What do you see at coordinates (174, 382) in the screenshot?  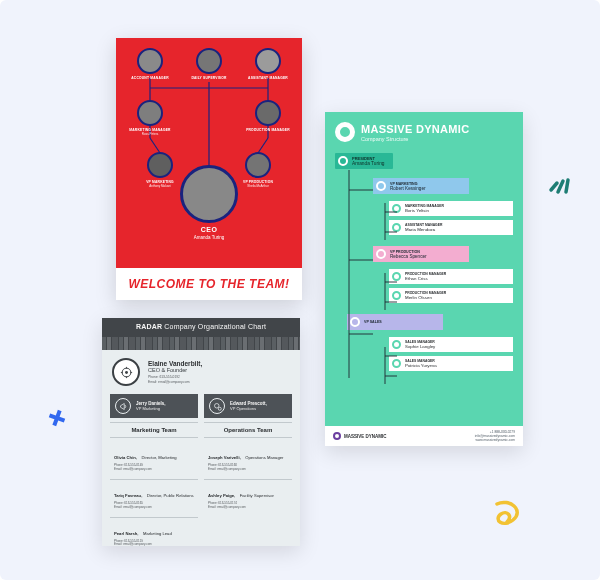 I see `ceo-email: email@company.com` at bounding box center [174, 382].